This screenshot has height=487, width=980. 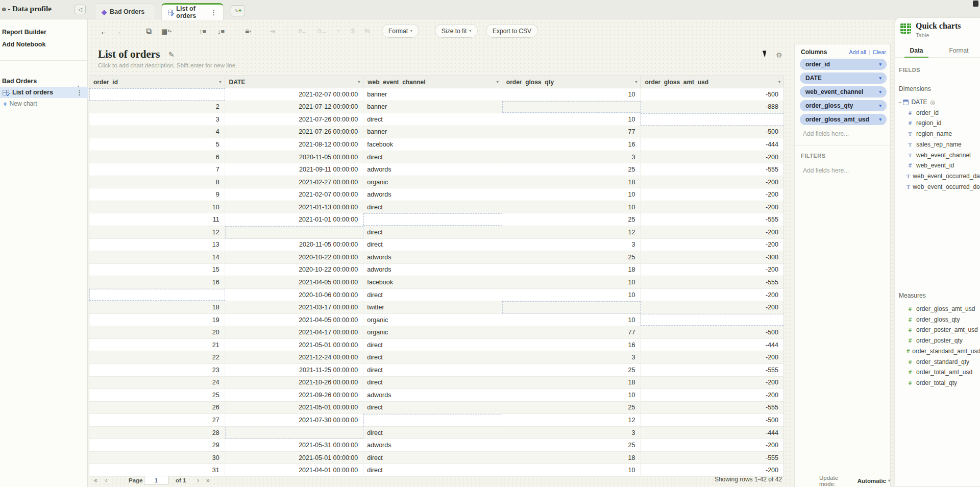 What do you see at coordinates (938, 362) in the screenshot?
I see `measure-item-order_standard_qty: #order_standard_qty` at bounding box center [938, 362].